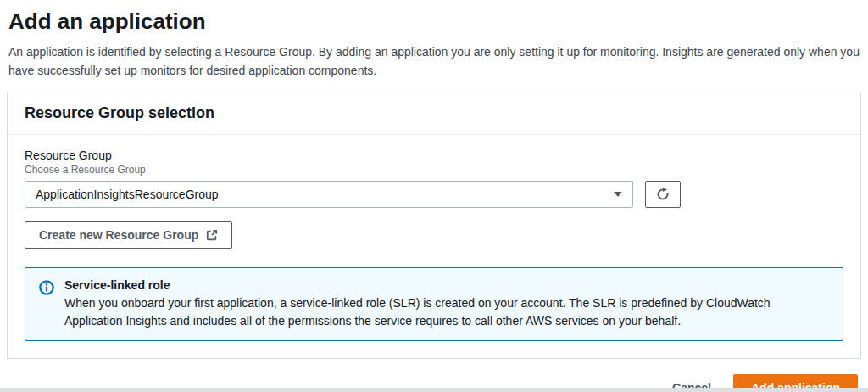  What do you see at coordinates (435, 22) in the screenshot?
I see `page-title: Add an application` at bounding box center [435, 22].